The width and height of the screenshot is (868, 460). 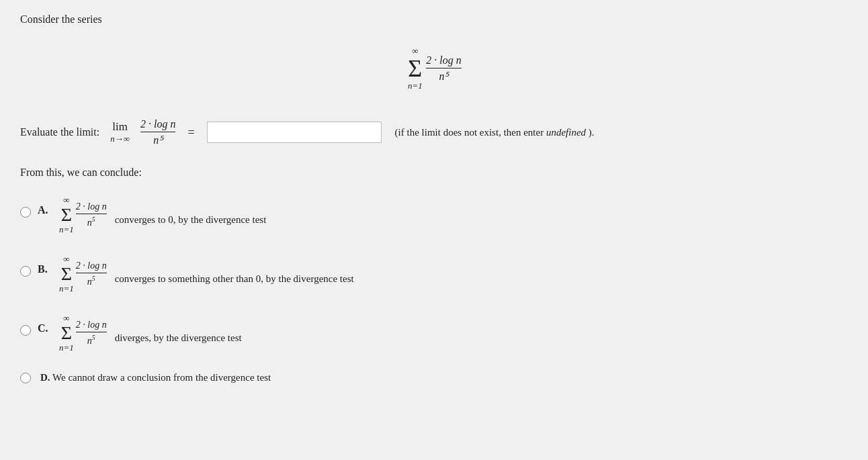 I want to click on option-d-text: D. We cannot draw a conclusion from the …, so click(x=156, y=377).